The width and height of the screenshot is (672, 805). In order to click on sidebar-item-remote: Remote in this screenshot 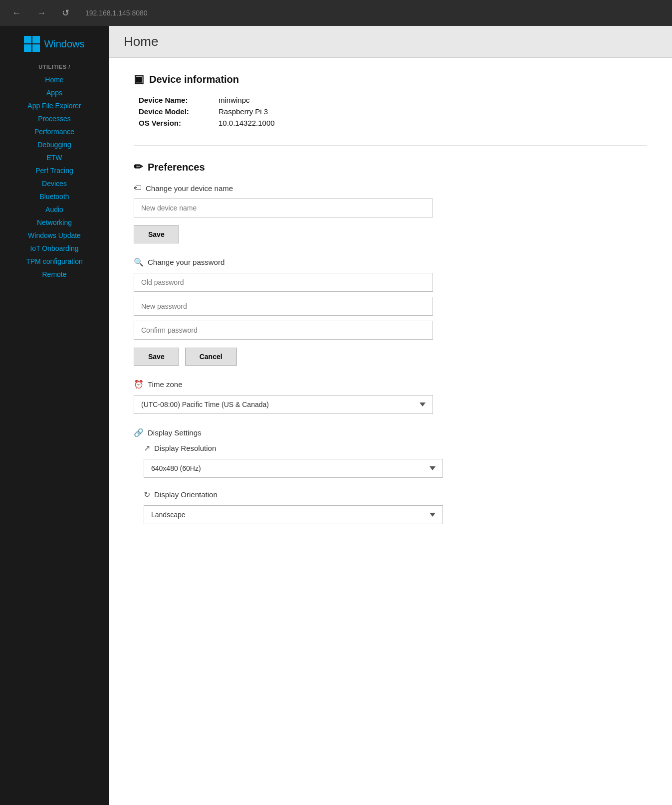, I will do `click(54, 274)`.